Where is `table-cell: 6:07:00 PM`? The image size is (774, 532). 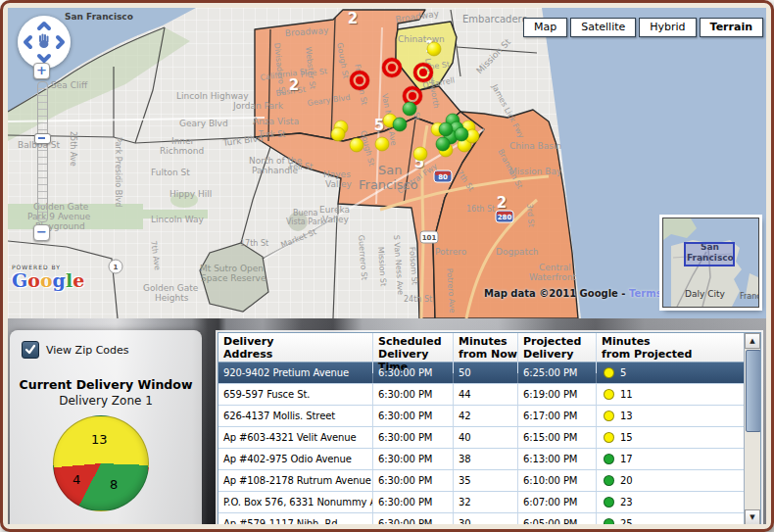
table-cell: 6:07:00 PM is located at coordinates (557, 502).